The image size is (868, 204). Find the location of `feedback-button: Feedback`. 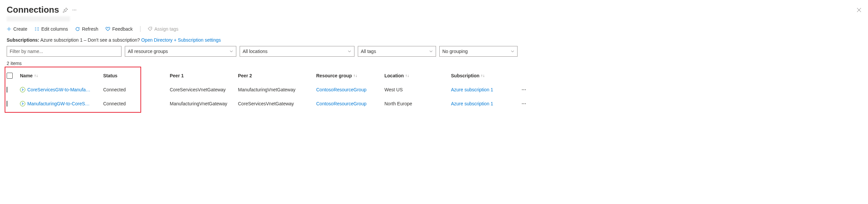

feedback-button: Feedback is located at coordinates (119, 29).